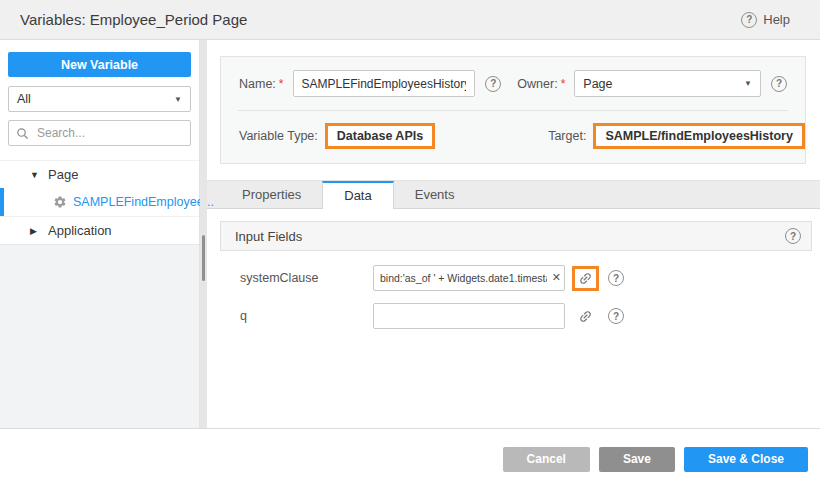 The image size is (820, 489). What do you see at coordinates (306, 316) in the screenshot?
I see `q-label: q` at bounding box center [306, 316].